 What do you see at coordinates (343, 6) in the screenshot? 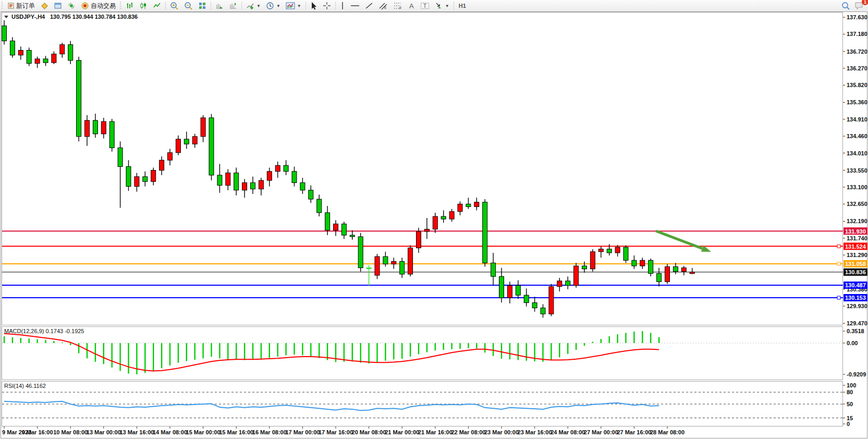
I see `vertical-line-icon` at bounding box center [343, 6].